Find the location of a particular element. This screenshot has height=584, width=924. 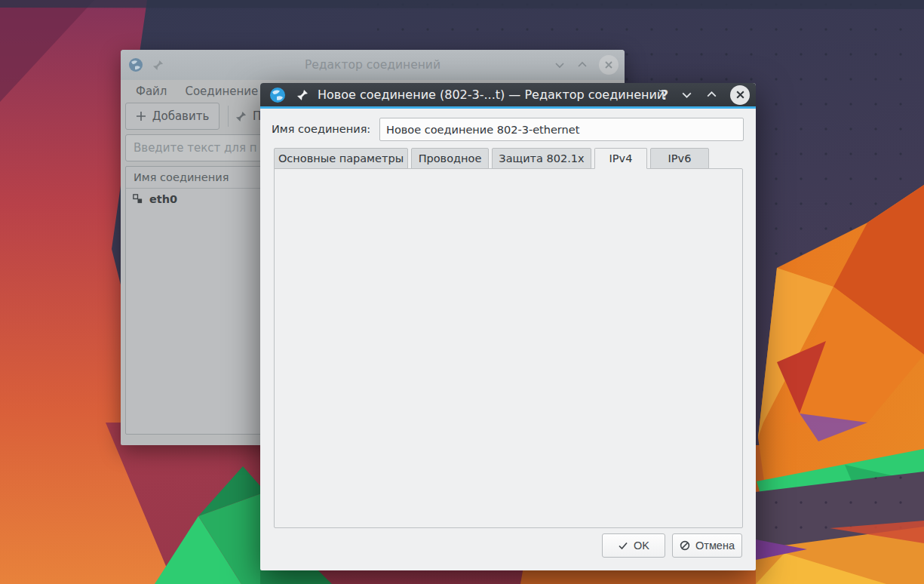

ethernet-icon is located at coordinates (137, 199).